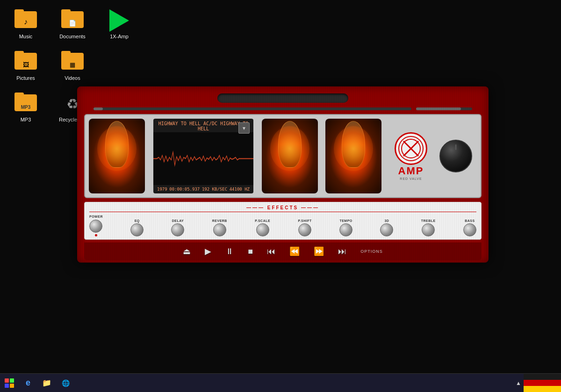 Image resolution: width=561 pixels, height=392 pixels. What do you see at coordinates (283, 221) in the screenshot?
I see `amp-effects: ——— EFFECTS ——— POWER EQ` at bounding box center [283, 221].